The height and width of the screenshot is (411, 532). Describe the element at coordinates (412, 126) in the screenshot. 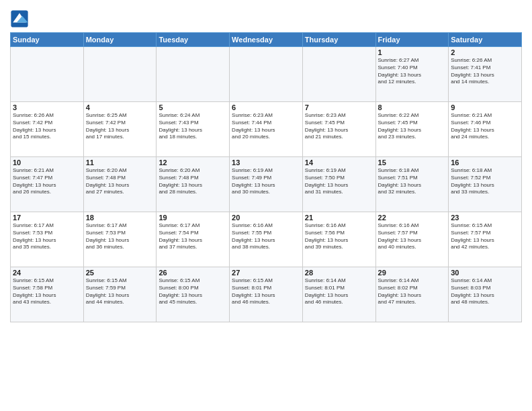

I see `day-info: Sunrise: 6:22 AM Sunset: 7:45 PM Dayligh…` at that location.